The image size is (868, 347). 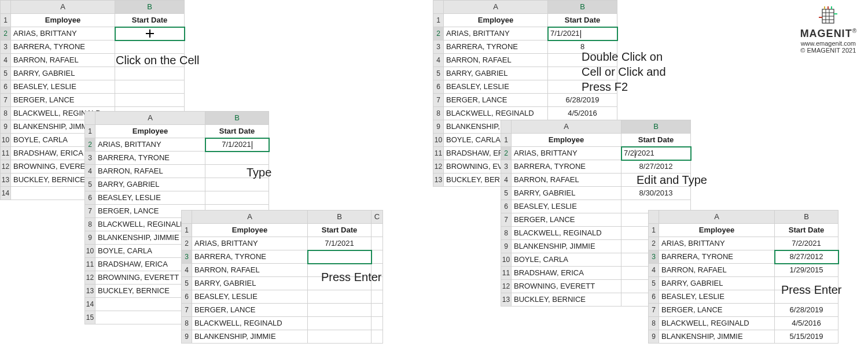 I want to click on cell-date: 8/27/2012, so click(x=656, y=167).